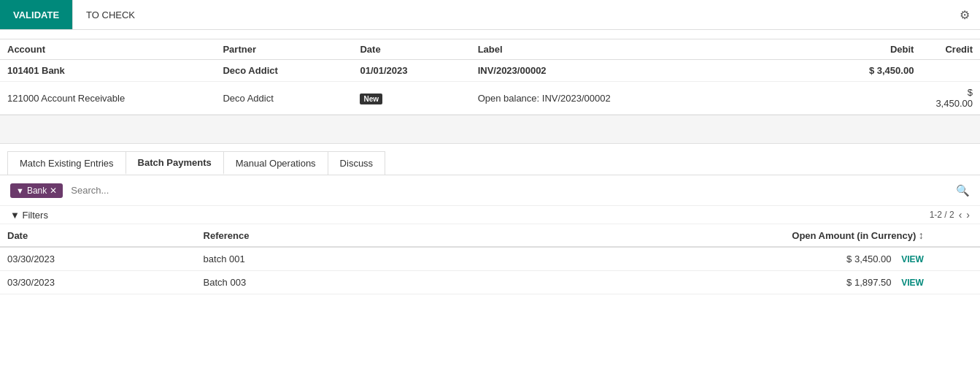 This screenshot has height=366, width=980. What do you see at coordinates (968, 215) in the screenshot?
I see `pagination-next: ›` at bounding box center [968, 215].